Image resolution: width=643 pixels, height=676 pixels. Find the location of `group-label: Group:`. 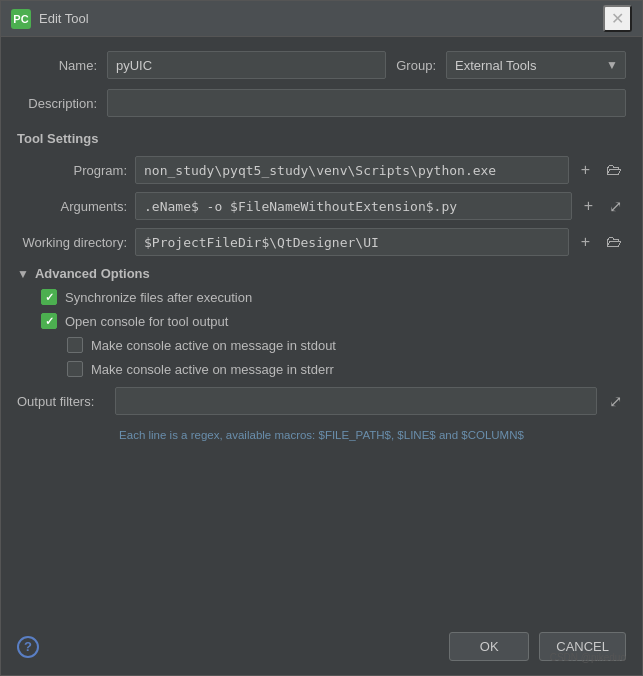

group-label: Group: is located at coordinates (416, 66).